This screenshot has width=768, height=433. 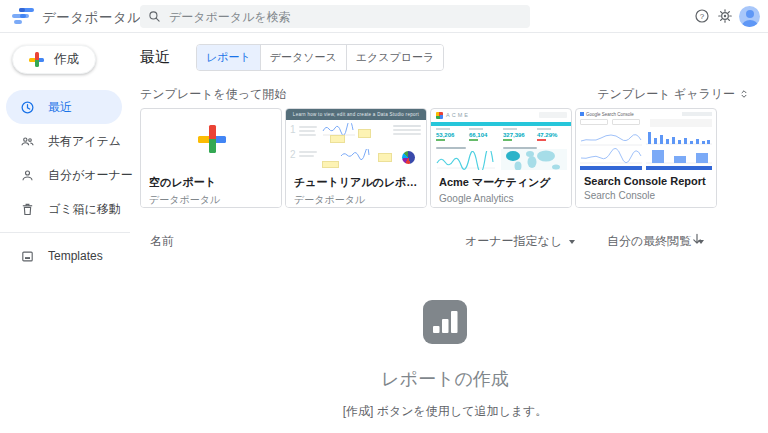 I want to click on sidebar-item-shared: 共有アイテム, so click(x=65, y=141).